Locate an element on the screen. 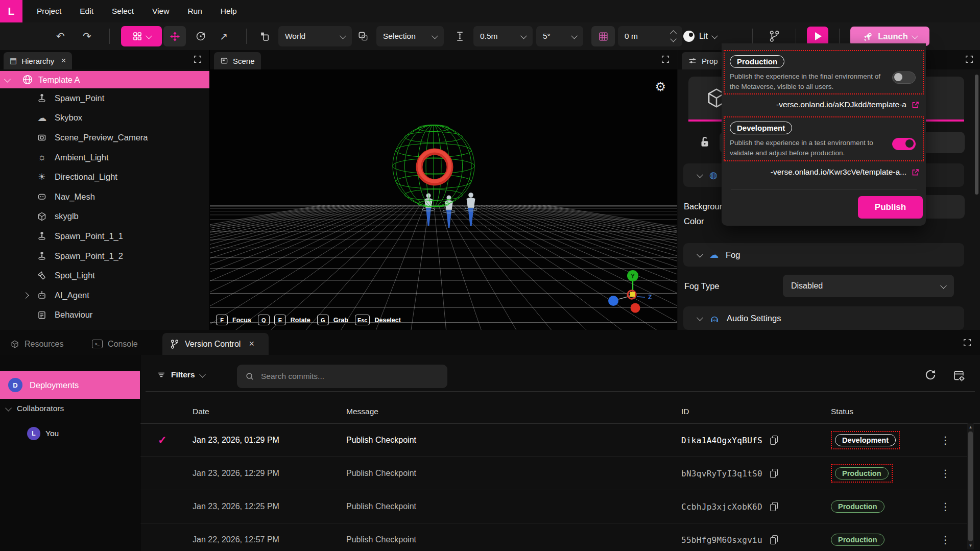 The width and height of the screenshot is (980, 551). overlap-mode-button is located at coordinates (363, 36).